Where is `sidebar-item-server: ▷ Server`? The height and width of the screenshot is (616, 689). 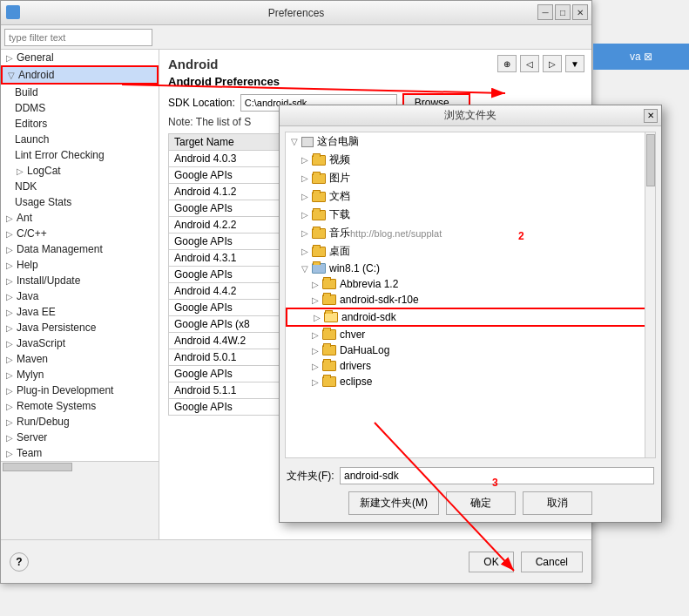
sidebar-item-server: ▷ Server is located at coordinates (80, 437).